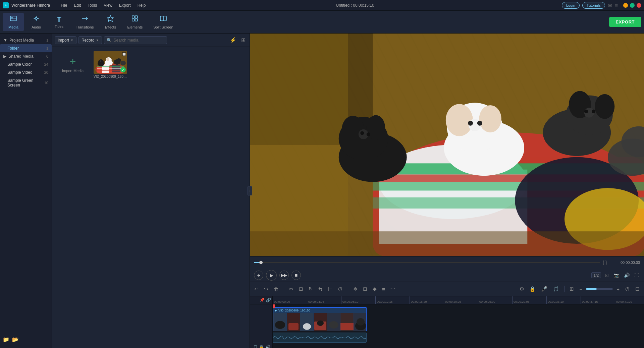 Image resolution: width=644 pixels, height=348 pixels. Describe the element at coordinates (571, 5) in the screenshot. I see `login-button: Login` at that location.